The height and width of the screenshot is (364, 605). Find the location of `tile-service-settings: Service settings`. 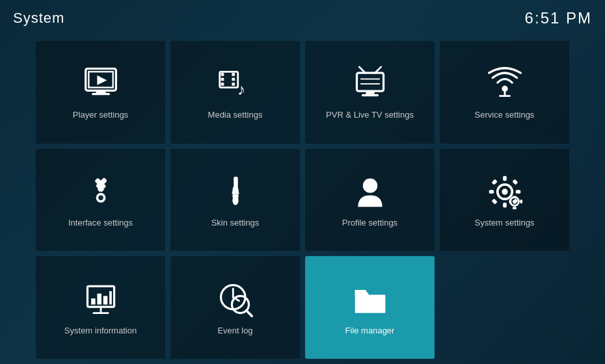

tile-service-settings: Service settings is located at coordinates (505, 92).